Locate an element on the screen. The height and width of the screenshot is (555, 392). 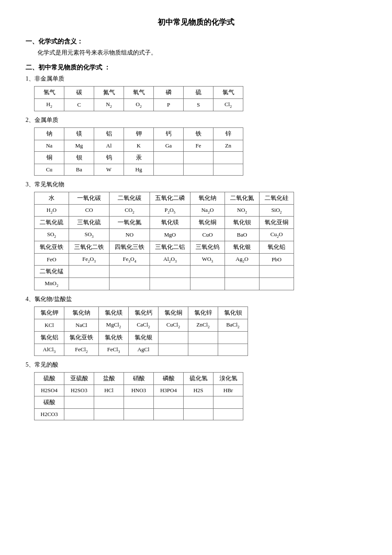
page-title: 初中常见物质的化学式 is located at coordinates (196, 22).